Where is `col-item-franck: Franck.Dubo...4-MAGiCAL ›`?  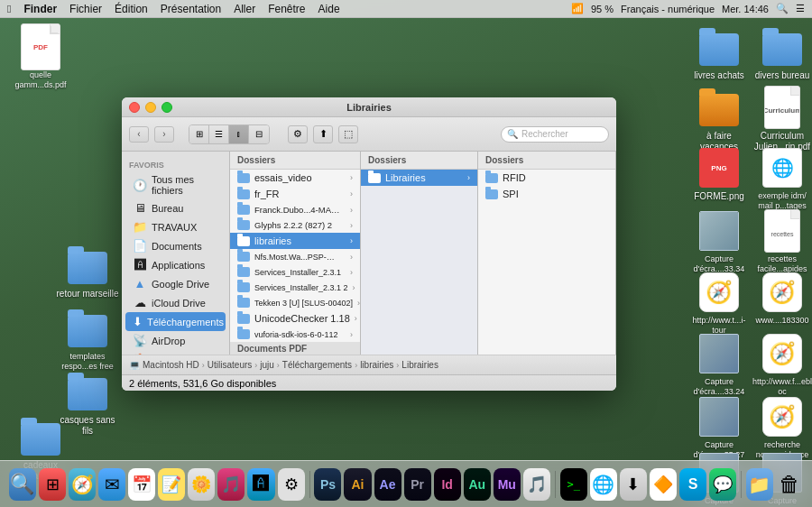
col-item-franck: Franck.Dubo...4-MAGiCAL › is located at coordinates (295, 209).